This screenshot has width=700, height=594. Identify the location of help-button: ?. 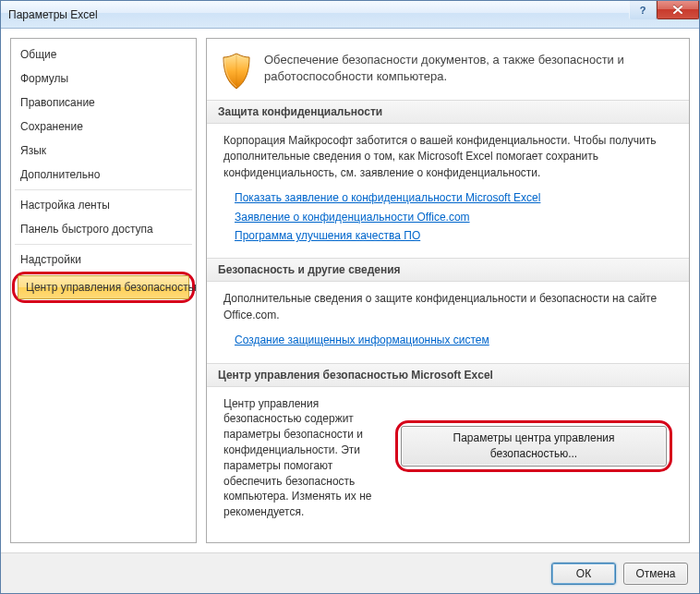
(643, 10).